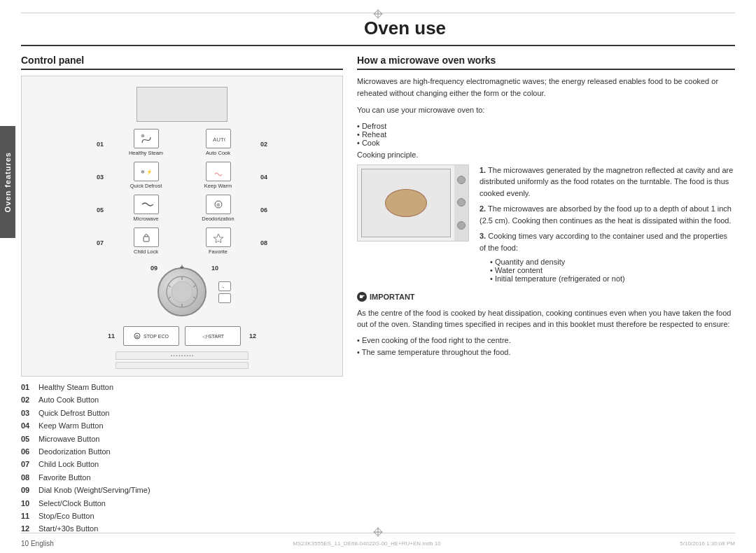 This screenshot has height=553, width=756. Describe the element at coordinates (216, 336) in the screenshot. I see `start-label: START` at that location.